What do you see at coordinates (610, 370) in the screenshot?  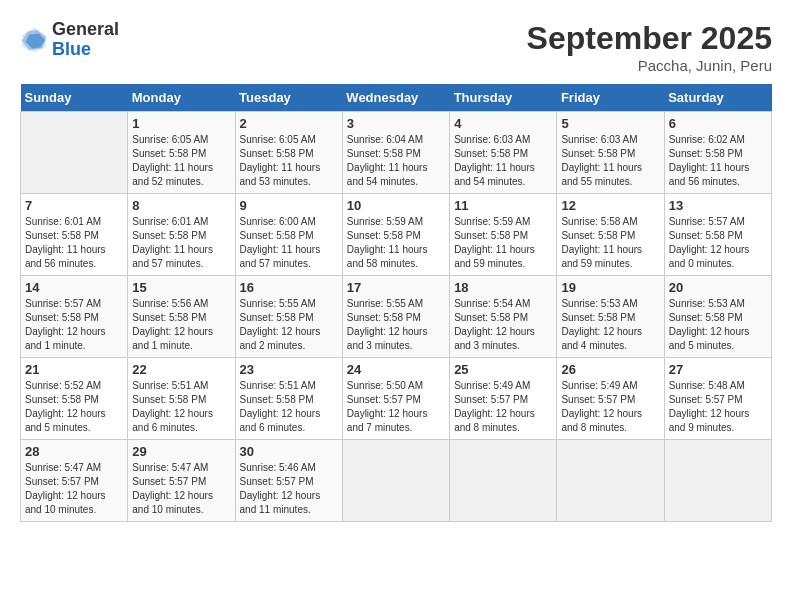 I see `day-number: 26` at bounding box center [610, 370].